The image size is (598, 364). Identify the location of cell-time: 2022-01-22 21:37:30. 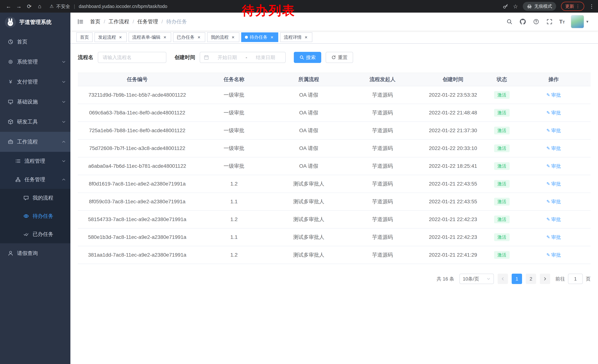
(453, 130).